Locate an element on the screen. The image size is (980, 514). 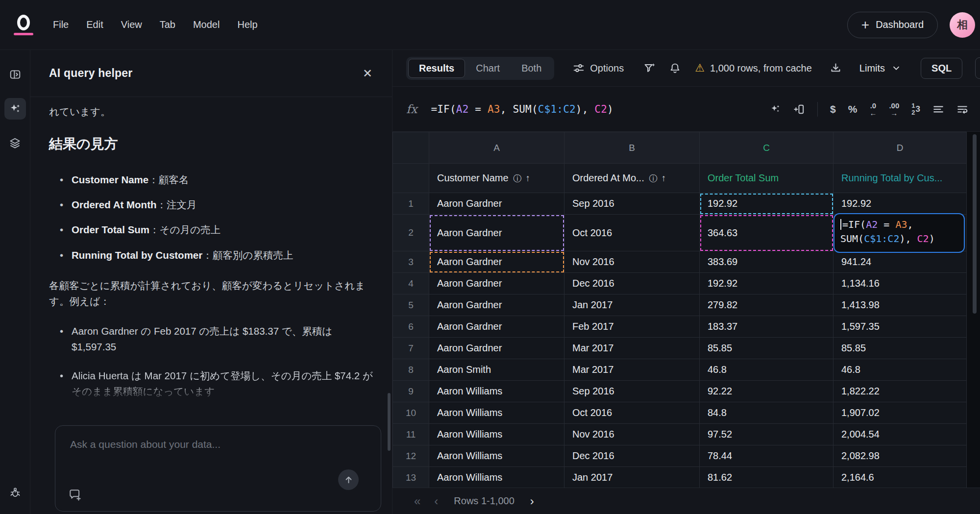
align-icon is located at coordinates (938, 109).